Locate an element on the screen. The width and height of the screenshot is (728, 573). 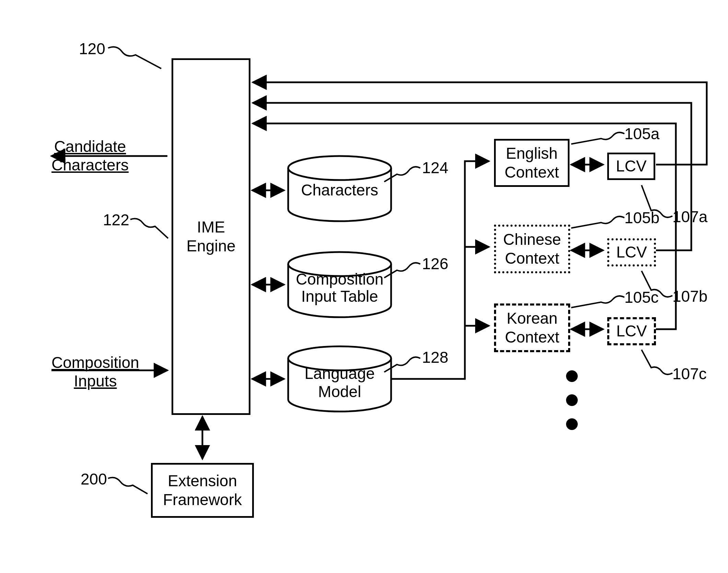
lcv-a-label: LCV is located at coordinates (631, 166).